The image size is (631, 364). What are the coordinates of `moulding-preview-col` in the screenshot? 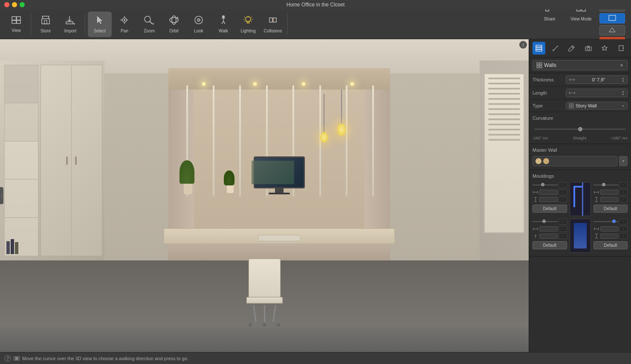 It's located at (580, 199).